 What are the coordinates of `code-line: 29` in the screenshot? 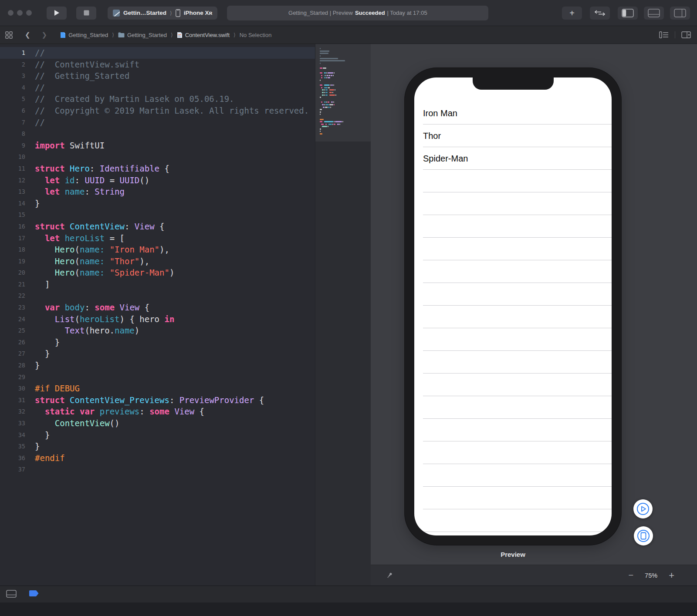 It's located at (158, 377).